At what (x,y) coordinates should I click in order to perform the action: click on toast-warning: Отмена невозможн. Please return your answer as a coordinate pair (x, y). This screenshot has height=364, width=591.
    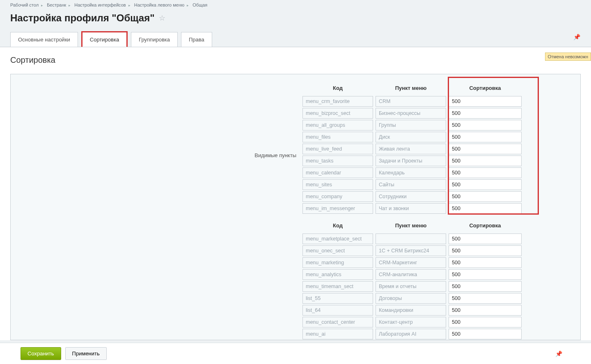
    Looking at the image, I should click on (568, 57).